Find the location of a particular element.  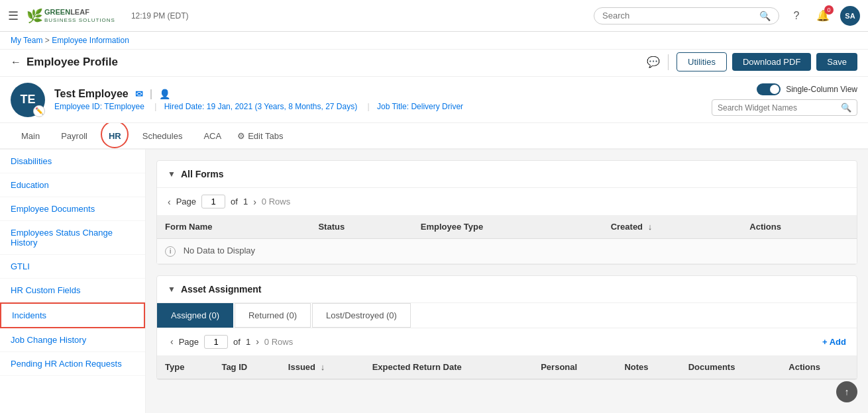

asset-of-label: of is located at coordinates (237, 342).